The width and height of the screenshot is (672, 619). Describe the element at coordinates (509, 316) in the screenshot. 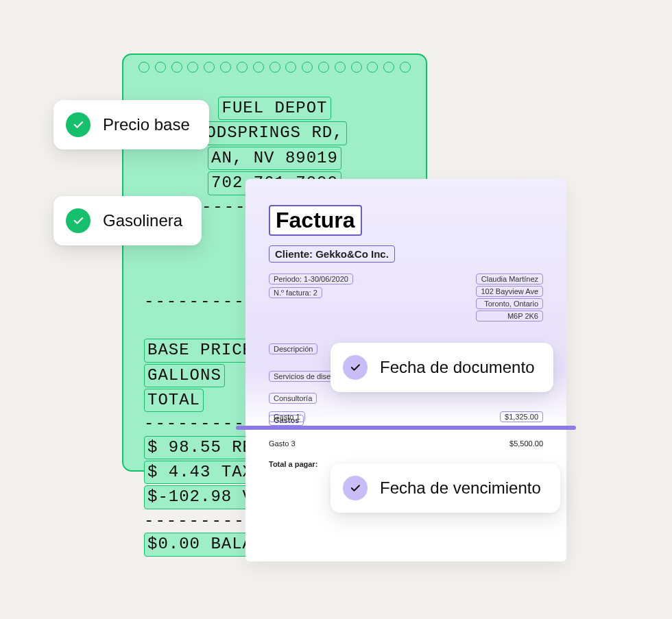

I see `invoice-contact-postal: M6P 2K6` at that location.